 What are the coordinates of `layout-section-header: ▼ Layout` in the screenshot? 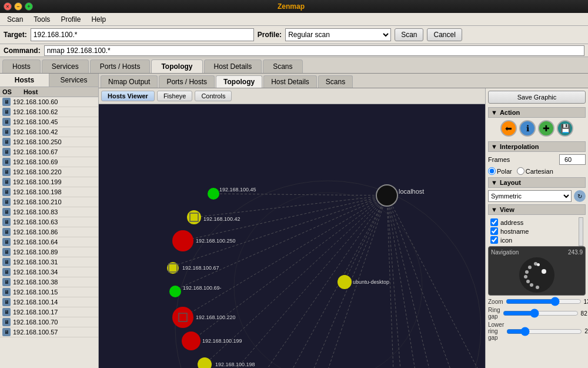 It's located at (537, 183).